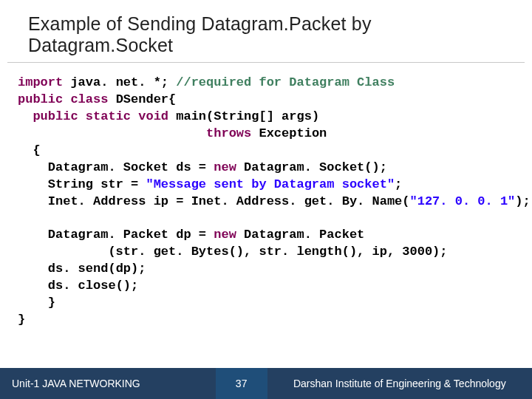  Describe the element at coordinates (120, 83) in the screenshot. I see `import-package: java. net. *;` at that location.